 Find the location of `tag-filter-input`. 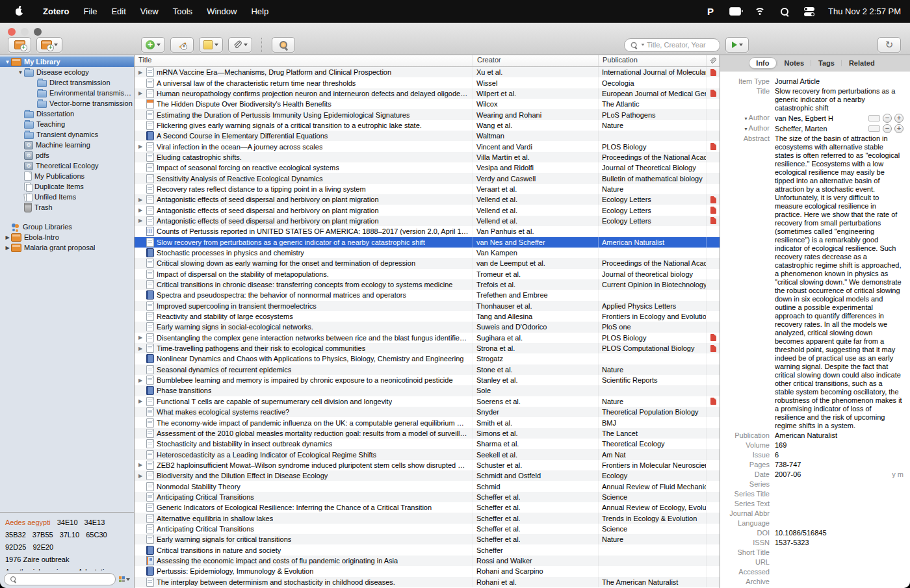

tag-filter-input is located at coordinates (60, 580).